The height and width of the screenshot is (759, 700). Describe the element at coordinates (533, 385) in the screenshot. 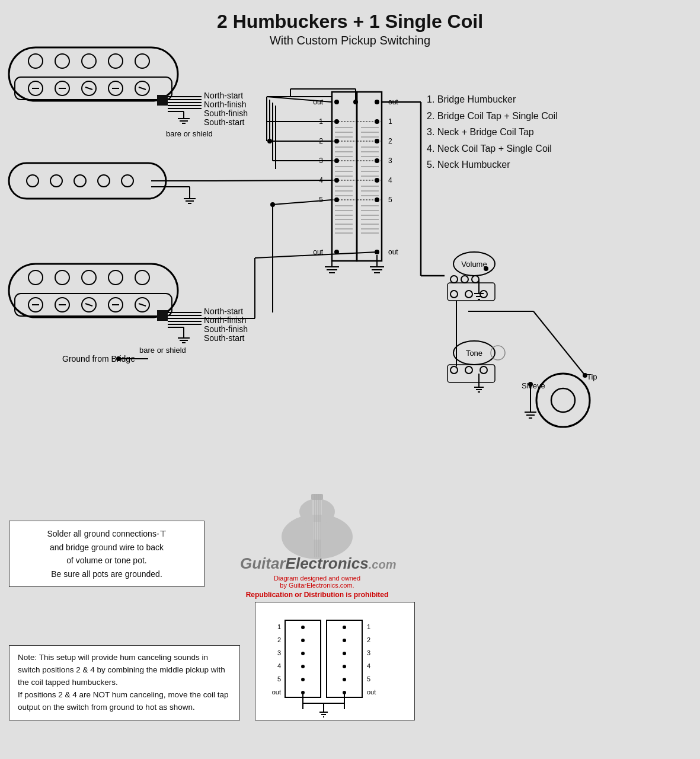

I see `svg-text: Sleeve` at that location.